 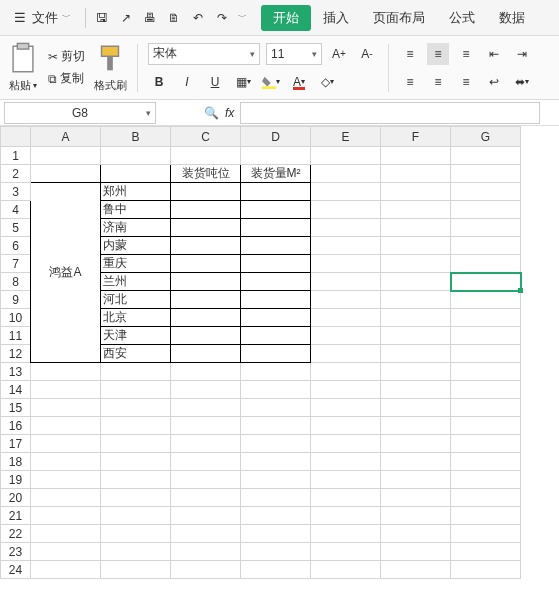 What do you see at coordinates (206, 426) in the screenshot?
I see `cell-C16` at bounding box center [206, 426].